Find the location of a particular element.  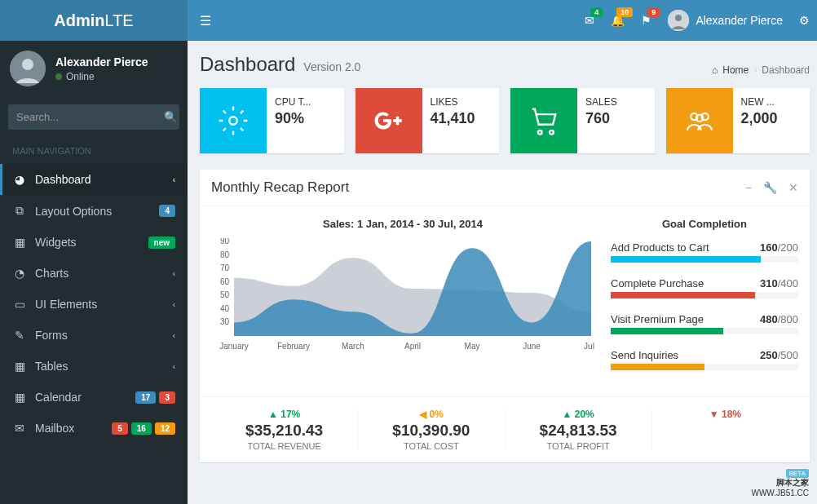

sidebar-item-mailbox: ✉ Mailbox 5 16 12 is located at coordinates (94, 428).